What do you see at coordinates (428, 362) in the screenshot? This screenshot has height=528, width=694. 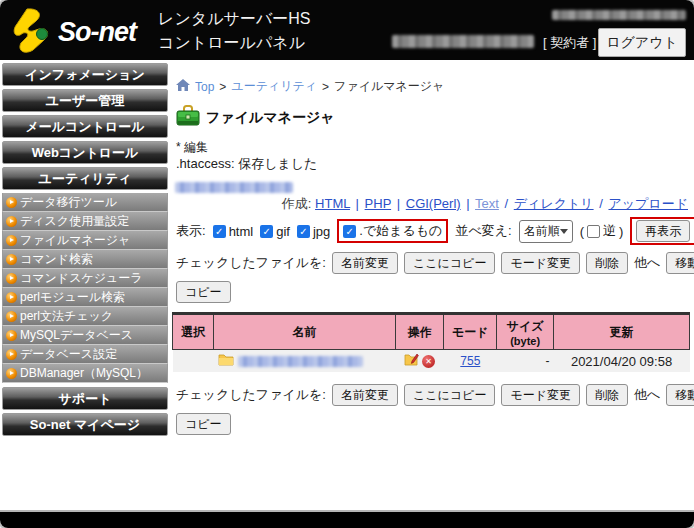 I see `delete-icon: ✕` at bounding box center [428, 362].